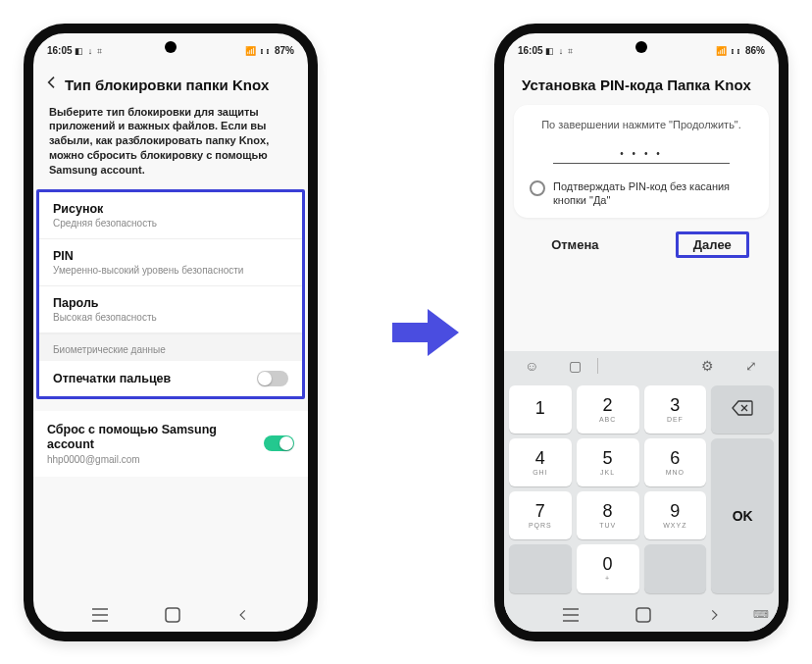 Image resolution: width=812 pixels, height=664 pixels. What do you see at coordinates (171, 216) in the screenshot?
I see `option-pattern: Рисунок Средняя безопасность` at bounding box center [171, 216].